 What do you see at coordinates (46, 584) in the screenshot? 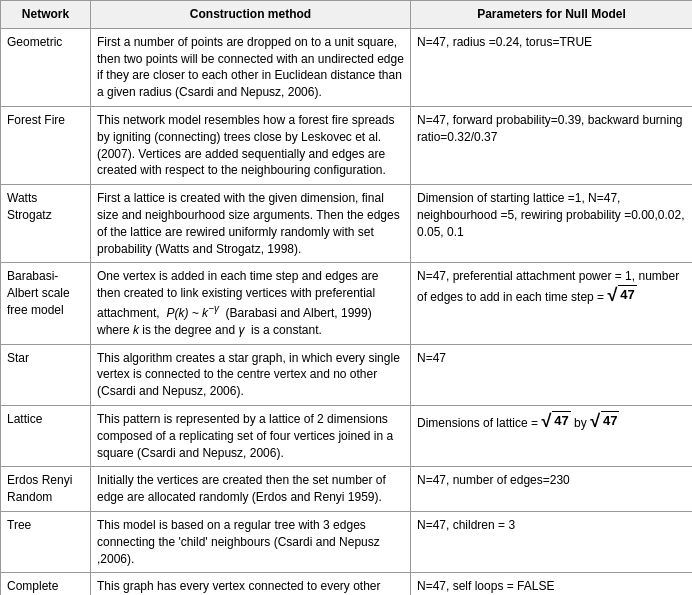
I see `network-name: Complete` at bounding box center [46, 584].